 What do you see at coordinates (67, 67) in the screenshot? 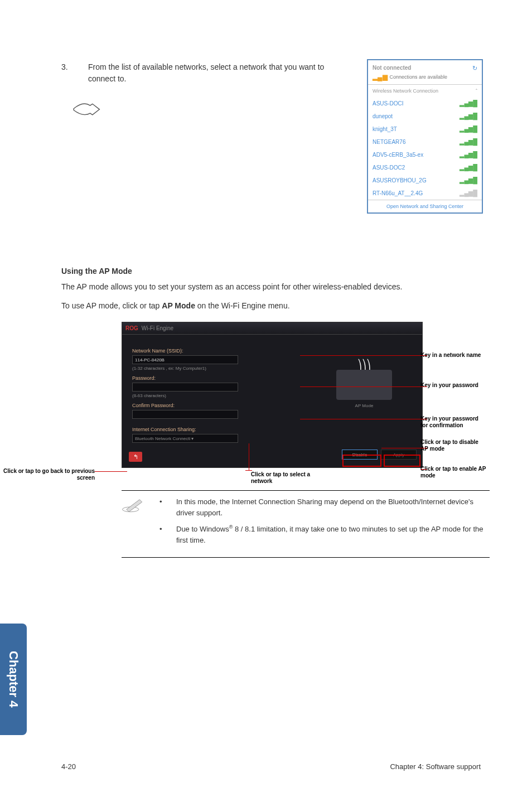
I see `step-number: 3.` at bounding box center [67, 67].